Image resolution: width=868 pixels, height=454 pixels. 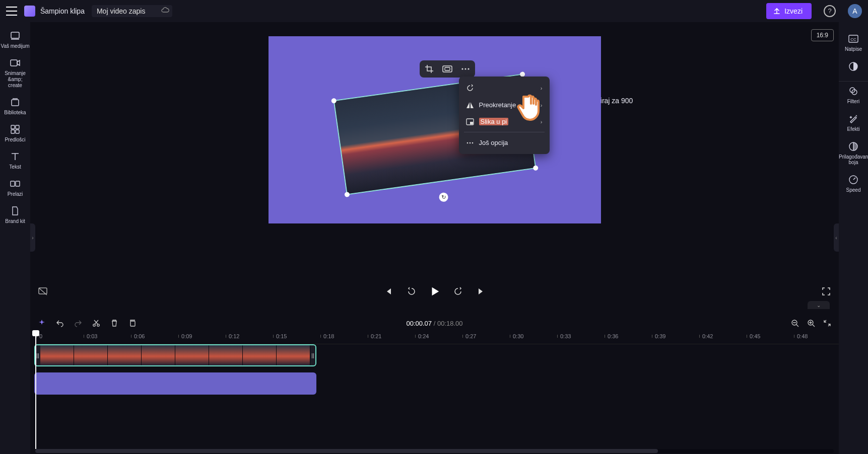 What do you see at coordinates (434, 309) in the screenshot?
I see `timeline-collapse-bar: ⌄` at bounding box center [434, 309].